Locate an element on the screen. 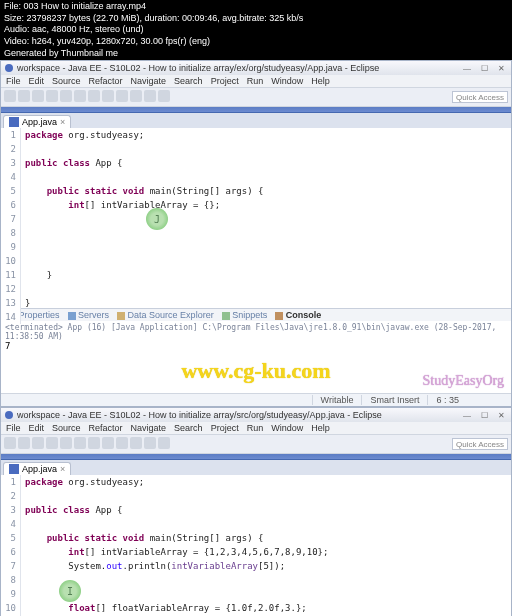 The image size is (512, 616). status-writable: Writable is located at coordinates (337, 400).